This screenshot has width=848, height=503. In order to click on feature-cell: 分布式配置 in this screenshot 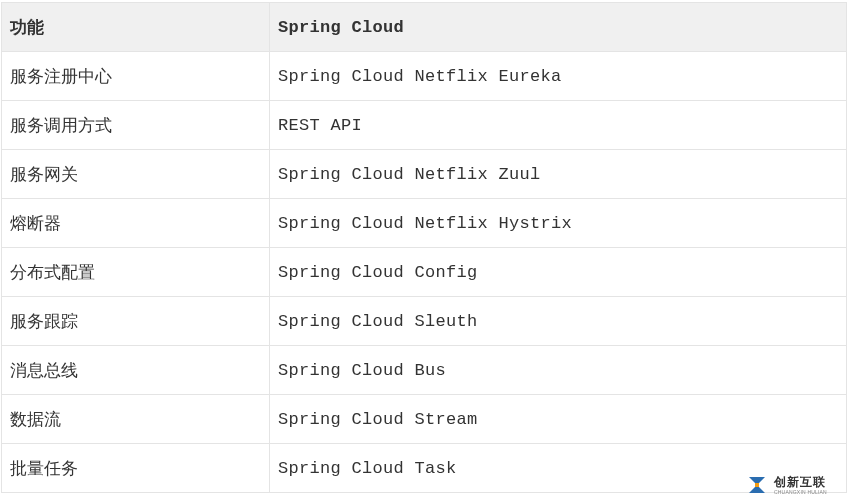, I will do `click(136, 272)`.